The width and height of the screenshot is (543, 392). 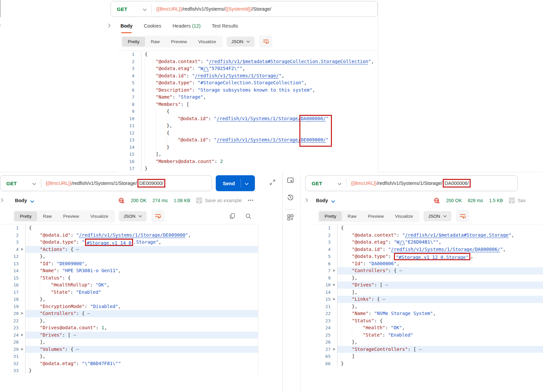 I want to click on response-size: 1.08 KB, so click(x=182, y=200).